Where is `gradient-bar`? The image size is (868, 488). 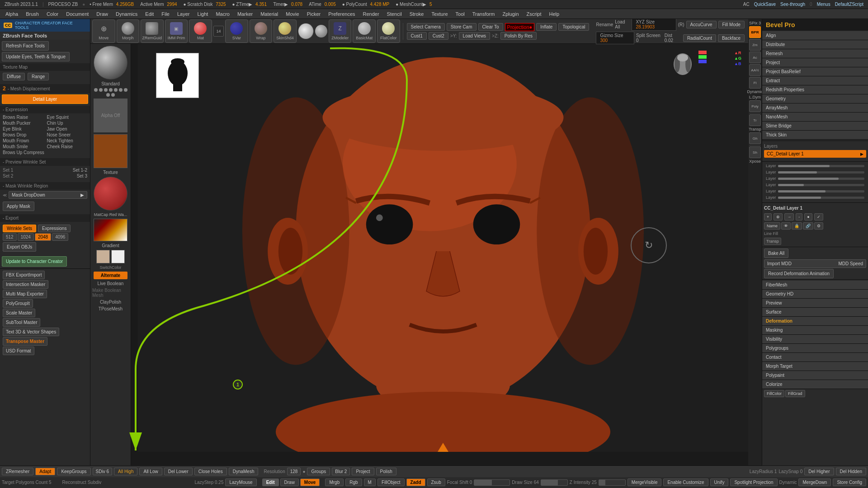 gradient-bar is located at coordinates (110, 230).